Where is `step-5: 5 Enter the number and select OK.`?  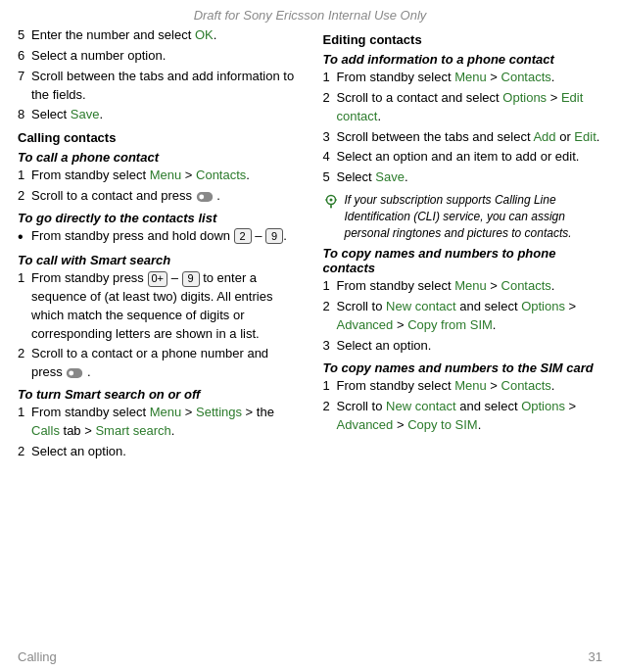 step-5: 5 Enter the number and select OK. is located at coordinates (158, 35).